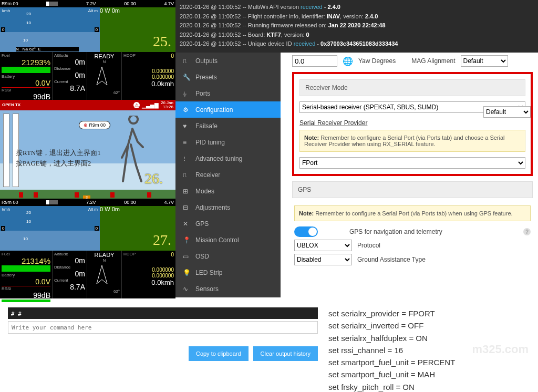  What do you see at coordinates (187, 224) in the screenshot?
I see `satellite-icon: ✕` at bounding box center [187, 224].